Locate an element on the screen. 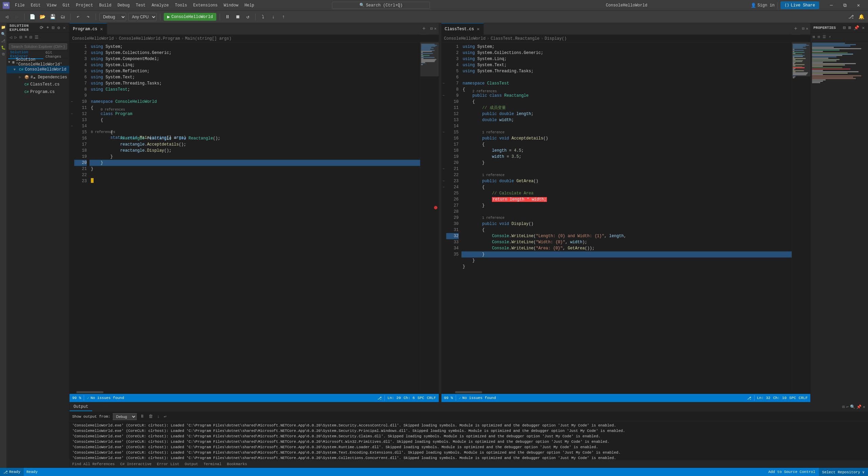  toolbar-notifications: 🔔 is located at coordinates (861, 17).